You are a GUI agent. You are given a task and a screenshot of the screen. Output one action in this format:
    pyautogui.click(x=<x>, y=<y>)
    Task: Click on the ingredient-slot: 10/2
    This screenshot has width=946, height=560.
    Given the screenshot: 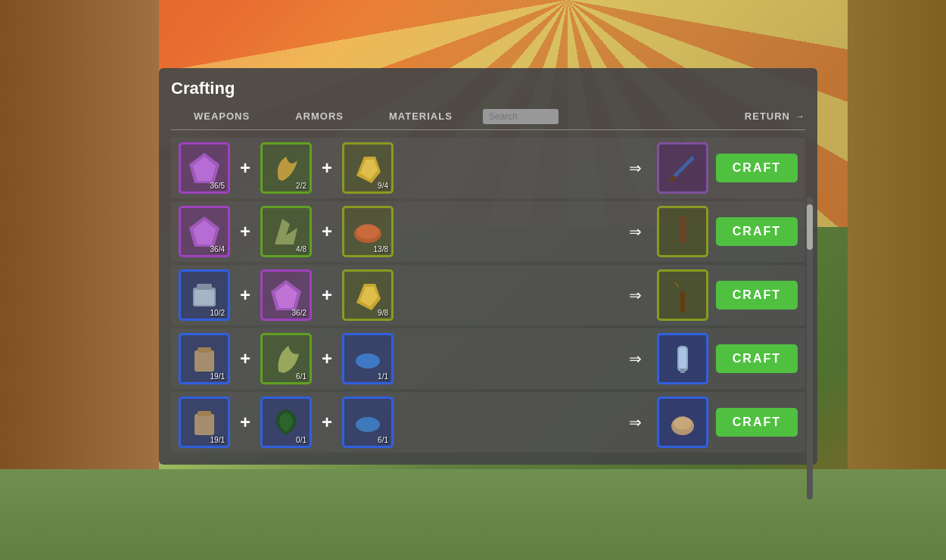 What is the action you would take?
    pyautogui.click(x=204, y=295)
    